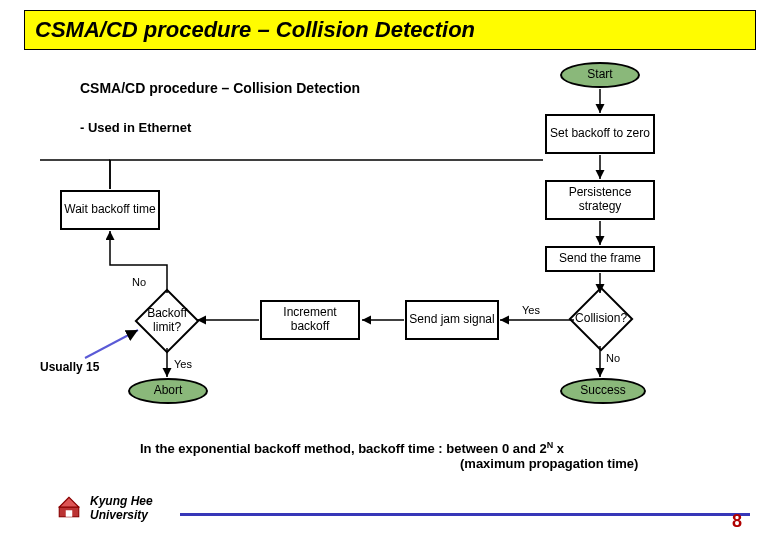  What do you see at coordinates (122, 508) in the screenshot?
I see `university-name: Kyung HeeUniversity` at bounding box center [122, 508].